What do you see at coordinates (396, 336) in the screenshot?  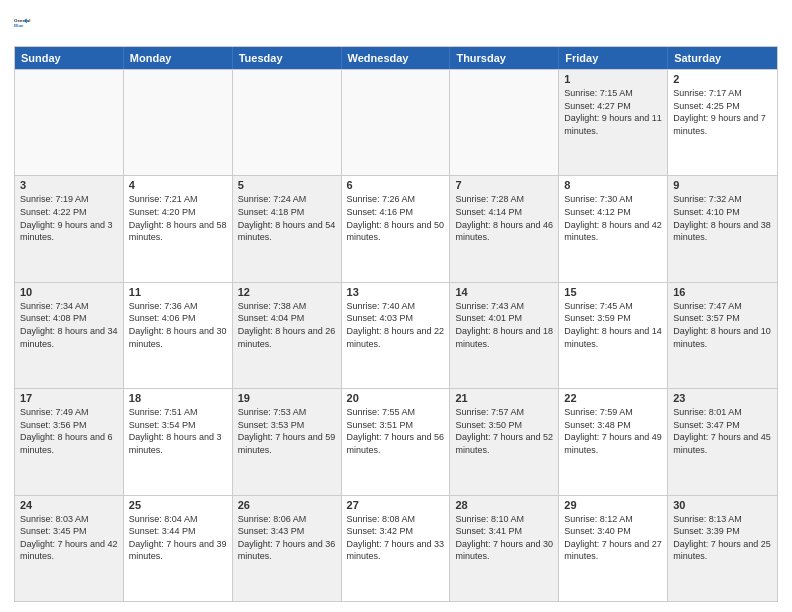 I see `cal-cell-13: 13Sunrise: 7:40 AM Sunset: 4:03 PM Dayli…` at bounding box center [396, 336].